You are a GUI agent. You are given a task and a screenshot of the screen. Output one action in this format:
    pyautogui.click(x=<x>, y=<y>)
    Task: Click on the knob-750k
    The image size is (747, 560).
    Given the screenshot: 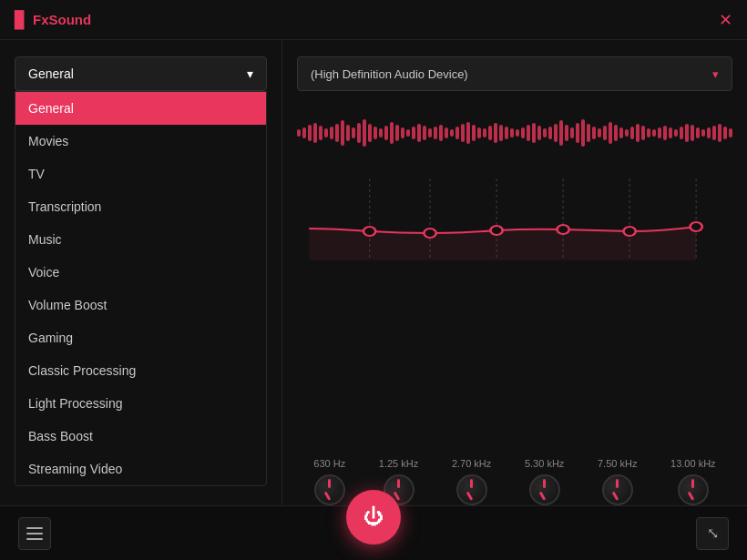 What is the action you would take?
    pyautogui.click(x=618, y=490)
    